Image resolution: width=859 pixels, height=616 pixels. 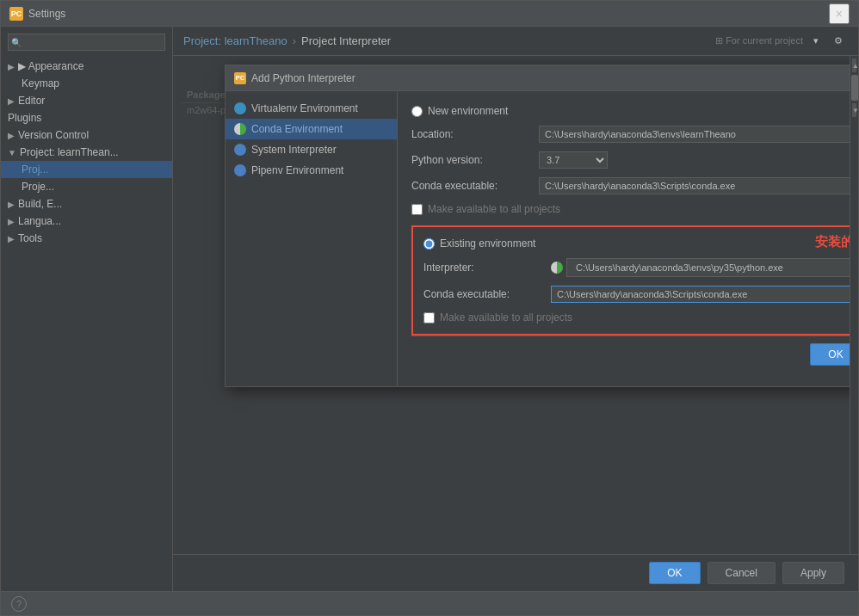 I want to click on system-icon, so click(x=240, y=150).